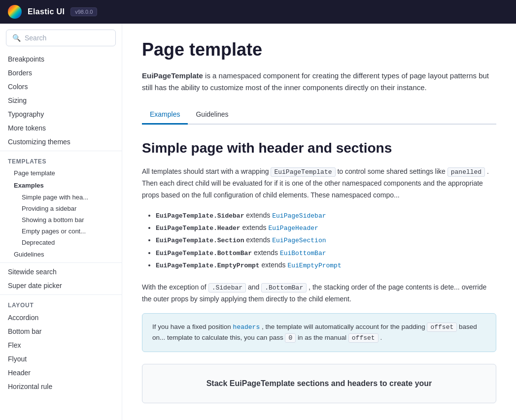 Image resolution: width=516 pixels, height=420 pixels. Describe the element at coordinates (442, 327) in the screenshot. I see `offset-code-1: offset` at that location.